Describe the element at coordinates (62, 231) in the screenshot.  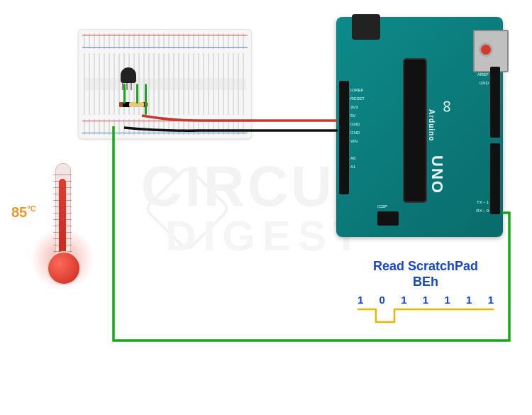
I see `thermometer-icon` at that location.